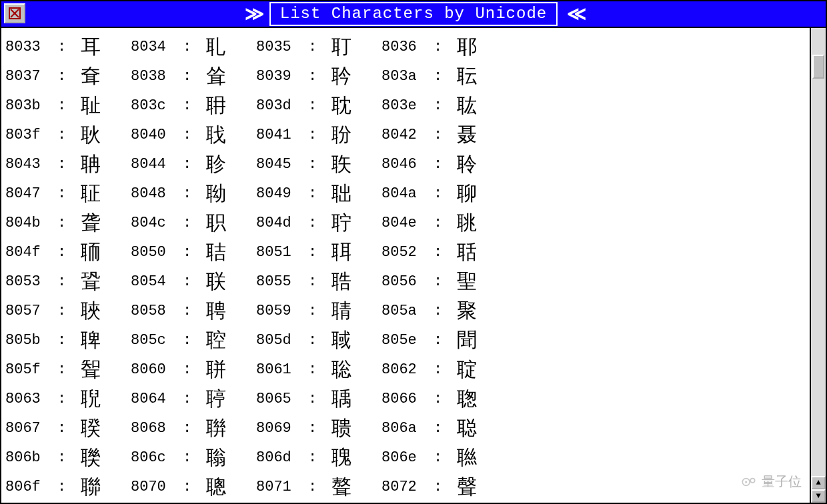  What do you see at coordinates (319, 457) in the screenshot?
I see `char-entry: 806d:聭` at bounding box center [319, 457].